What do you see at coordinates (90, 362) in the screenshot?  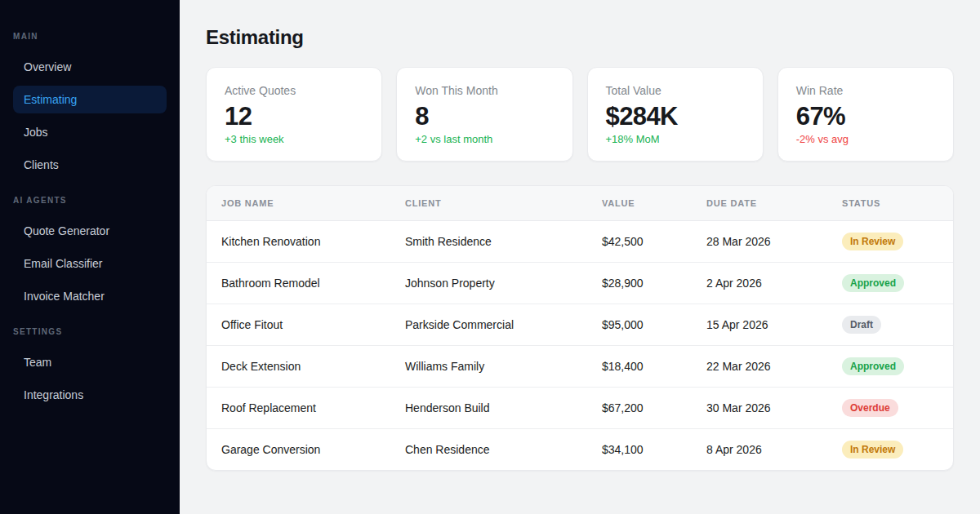 I see `sidebar-section-settings: SETTINGSTeamIntegrations` at bounding box center [90, 362].